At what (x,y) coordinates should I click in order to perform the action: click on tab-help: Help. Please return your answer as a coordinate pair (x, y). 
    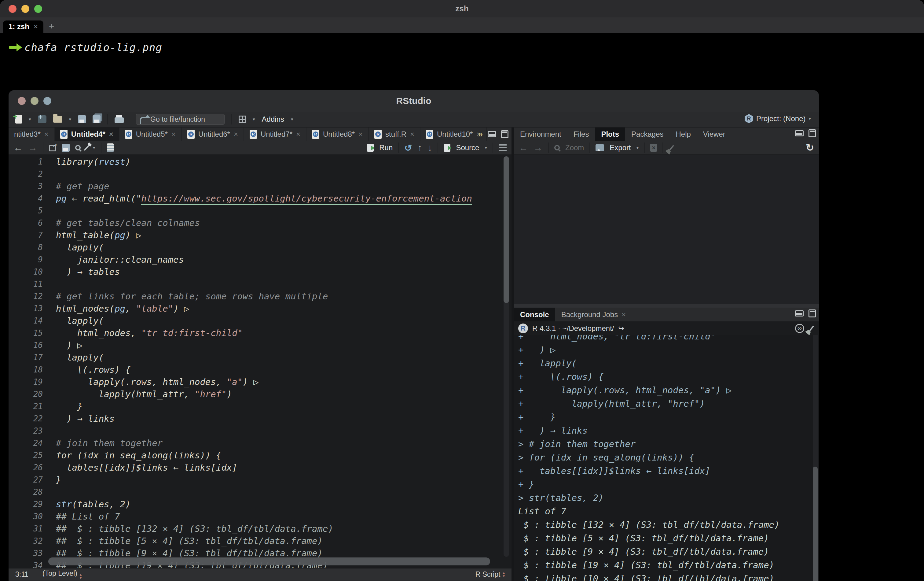
    Looking at the image, I should click on (683, 134).